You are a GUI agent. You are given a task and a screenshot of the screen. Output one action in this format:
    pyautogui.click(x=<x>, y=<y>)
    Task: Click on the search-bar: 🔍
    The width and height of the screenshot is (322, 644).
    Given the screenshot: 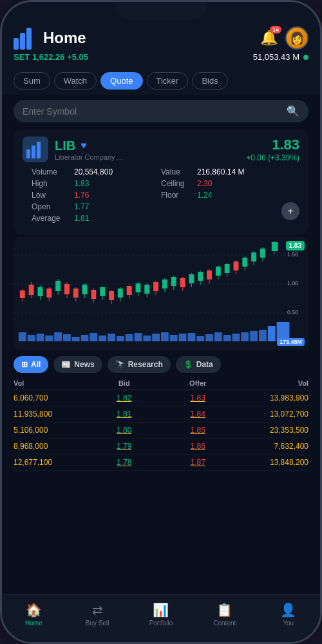 What is the action you would take?
    pyautogui.click(x=161, y=111)
    